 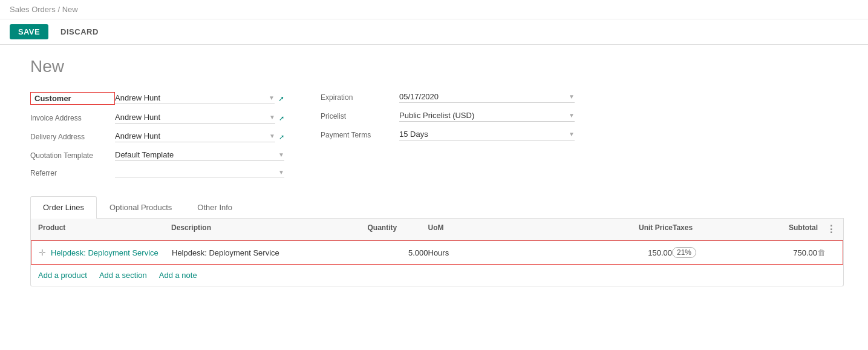 I want to click on col-unit-price: Unit Price, so click(x=575, y=229).